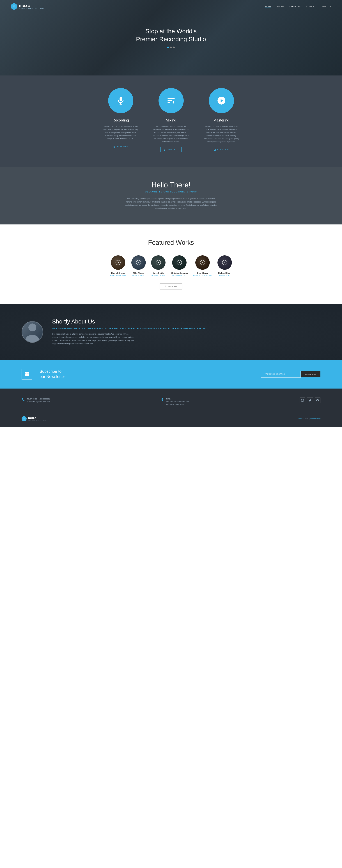  What do you see at coordinates (162, 400) in the screenshot?
I see `location-icon` at bounding box center [162, 400].